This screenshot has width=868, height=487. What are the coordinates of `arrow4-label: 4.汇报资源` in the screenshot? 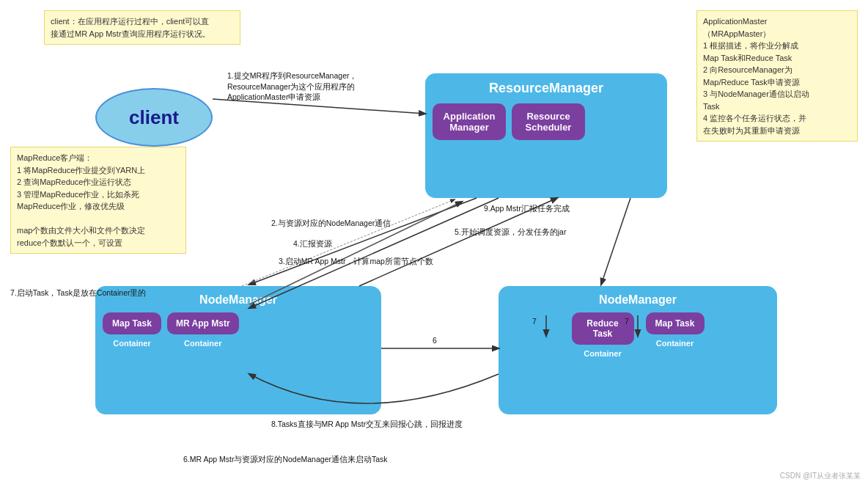 It's located at (312, 244).